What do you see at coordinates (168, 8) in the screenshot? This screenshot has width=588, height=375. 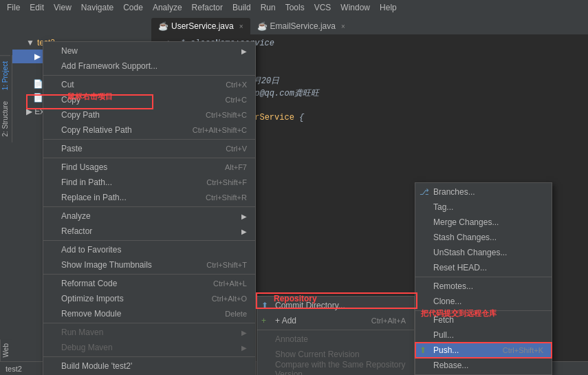 I see `menu-item-analyze: Analyze` at bounding box center [168, 8].